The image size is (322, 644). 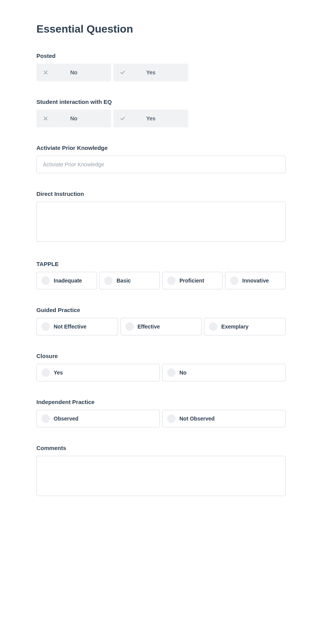 What do you see at coordinates (77, 118) in the screenshot?
I see `student-interaction-no-label: No` at bounding box center [77, 118].